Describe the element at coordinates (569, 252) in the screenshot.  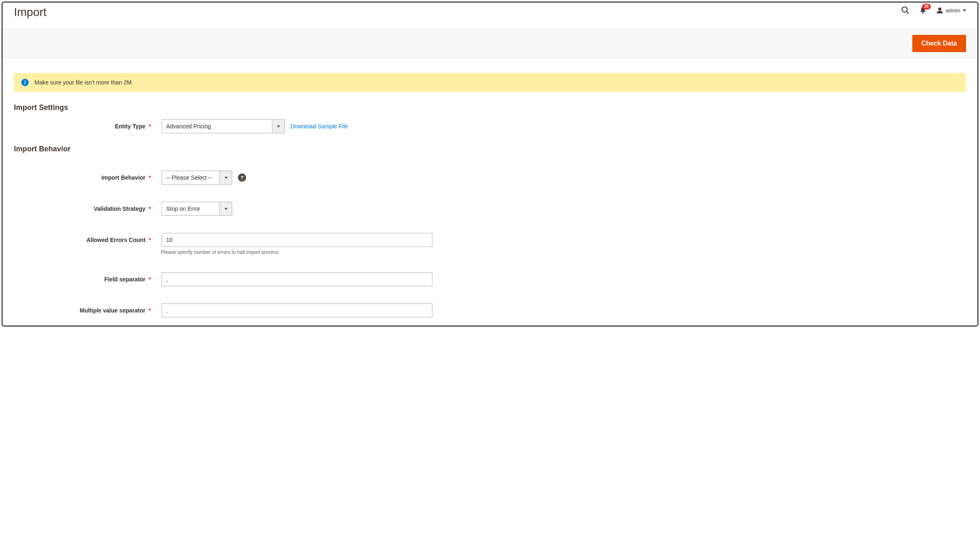
I see `allowed-errors-help: Please specify number of errors to halt …` at that location.